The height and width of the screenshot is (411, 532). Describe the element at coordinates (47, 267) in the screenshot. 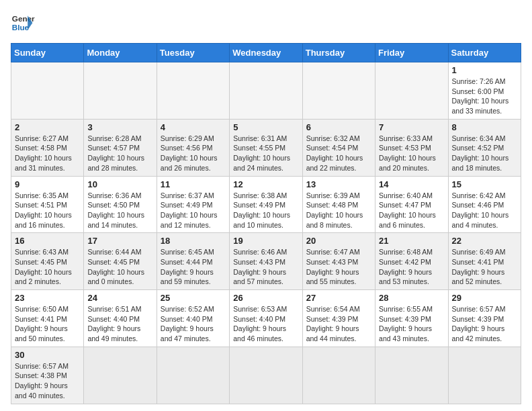

I see `day-info: Sunrise: 6:43 AM Sunset: 4:45 PM Dayligh…` at that location.